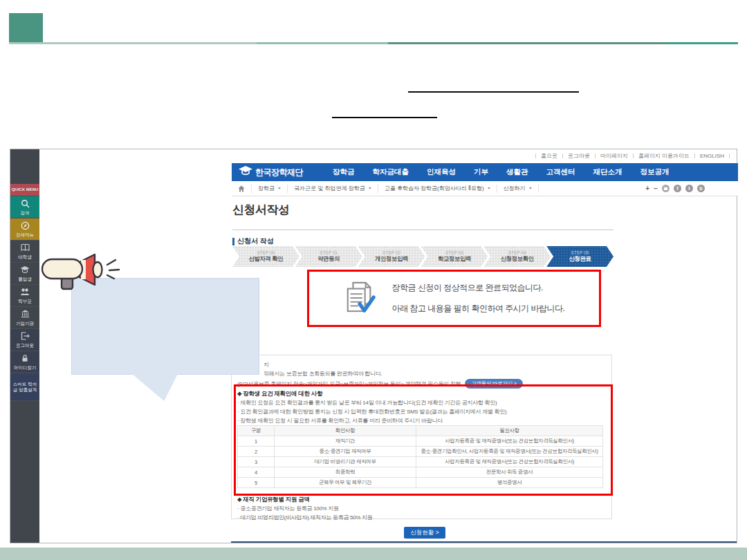 The height and width of the screenshot is (560, 747). Describe the element at coordinates (25, 301) in the screenshot. I see `sidebar-item-label: 학부모` at that location.